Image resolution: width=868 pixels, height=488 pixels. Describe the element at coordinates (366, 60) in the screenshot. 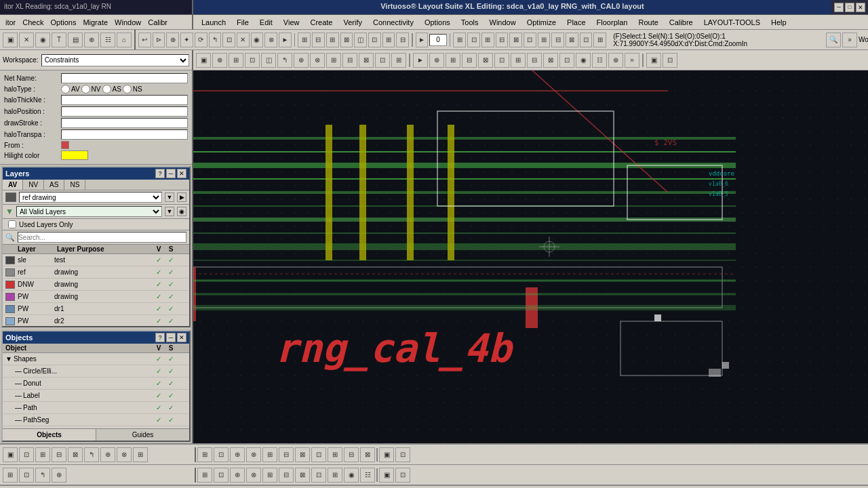

I see `tb2-11: ⊠` at that location.